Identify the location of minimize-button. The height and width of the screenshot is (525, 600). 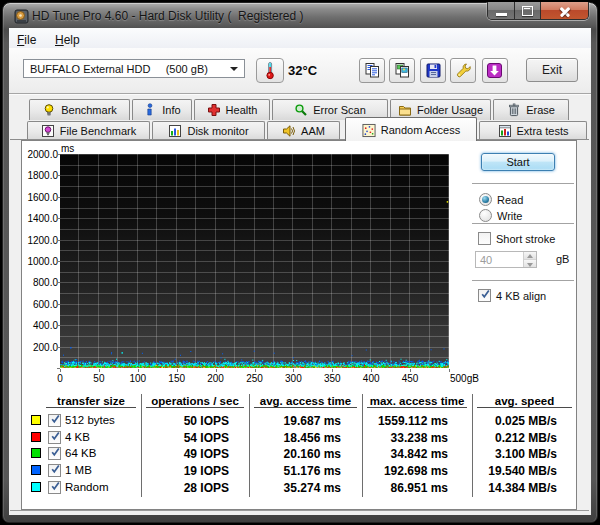
(502, 10).